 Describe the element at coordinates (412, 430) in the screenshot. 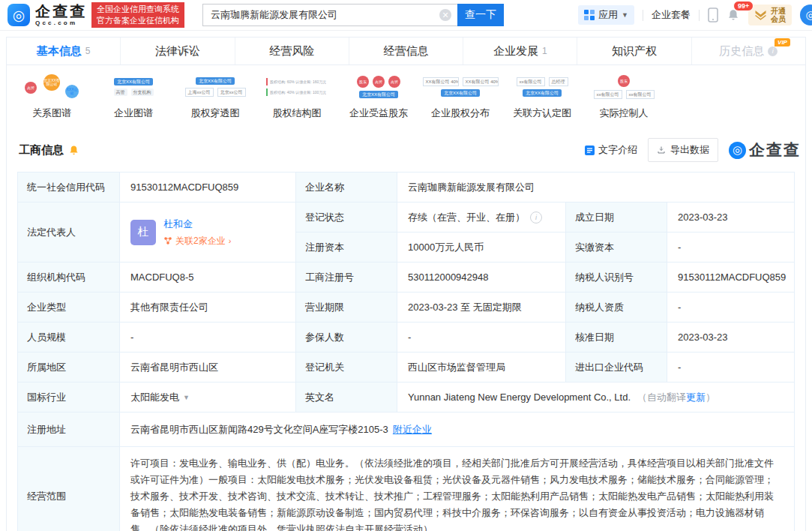

I see `nearby-companies-link: 附近企业` at that location.